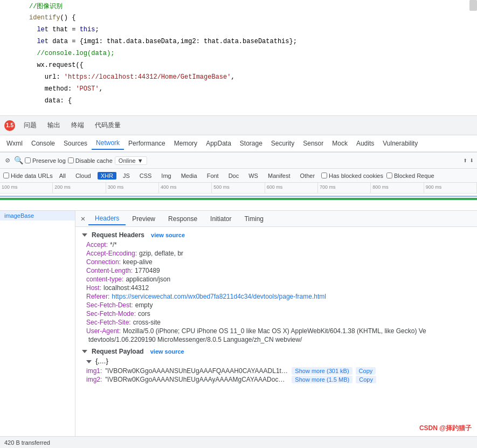 This screenshot has width=477, height=448. Describe the element at coordinates (148, 271) in the screenshot. I see `header-val-length: 1770489` at that location.